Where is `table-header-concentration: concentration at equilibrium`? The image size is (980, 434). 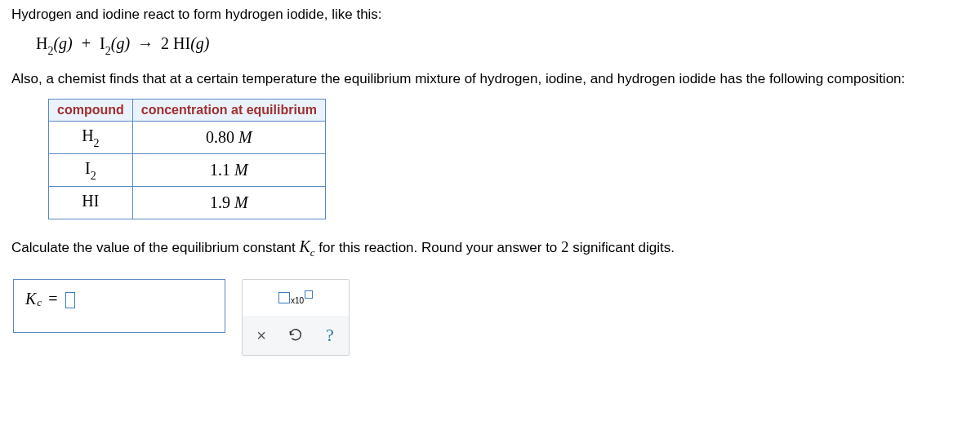
table-header-concentration: concentration at equilibrium is located at coordinates (229, 111).